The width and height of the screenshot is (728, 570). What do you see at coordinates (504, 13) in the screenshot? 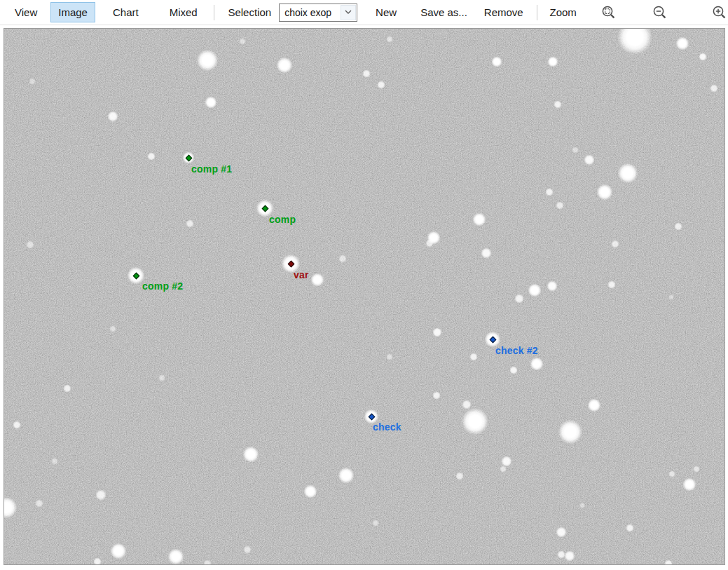
I see `remove-button: Remove` at bounding box center [504, 13].